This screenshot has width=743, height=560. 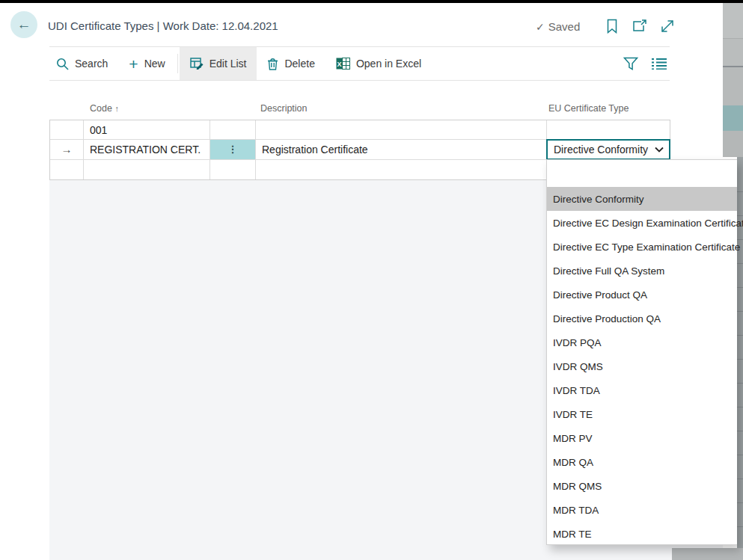 I want to click on dropdown-option: Directive EC Design Examination Certific…, so click(x=642, y=223).